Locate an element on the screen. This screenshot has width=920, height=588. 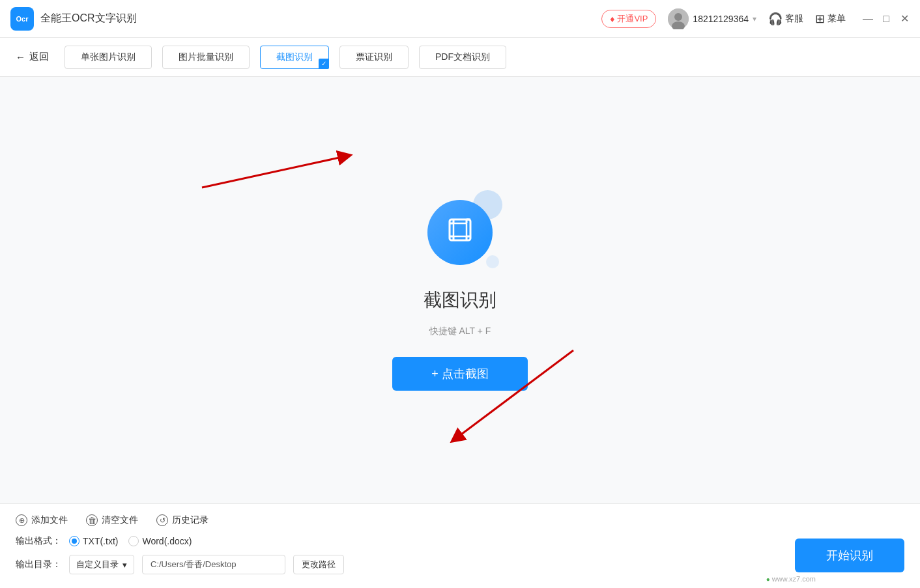
back-button: ← 返回 is located at coordinates (33, 57).